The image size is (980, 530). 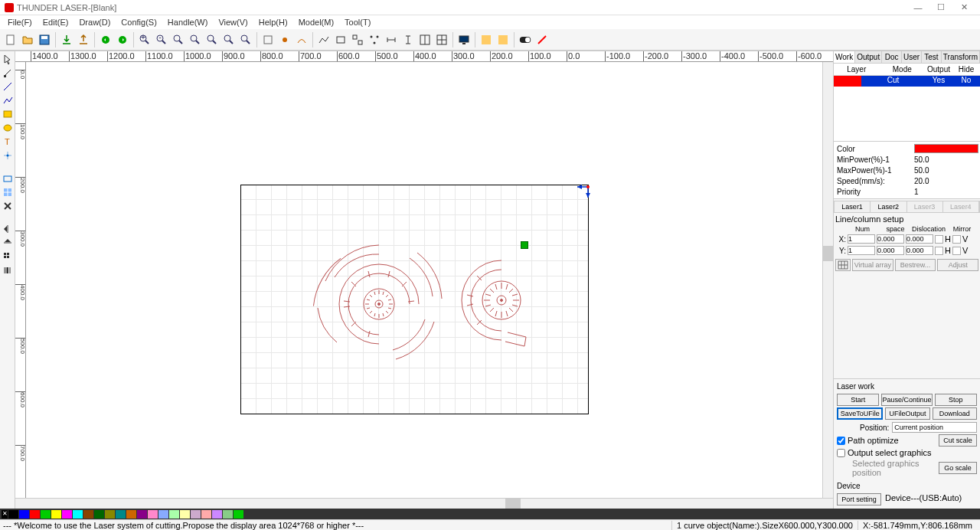 I want to click on array-y-disloc, so click(x=920, y=250).